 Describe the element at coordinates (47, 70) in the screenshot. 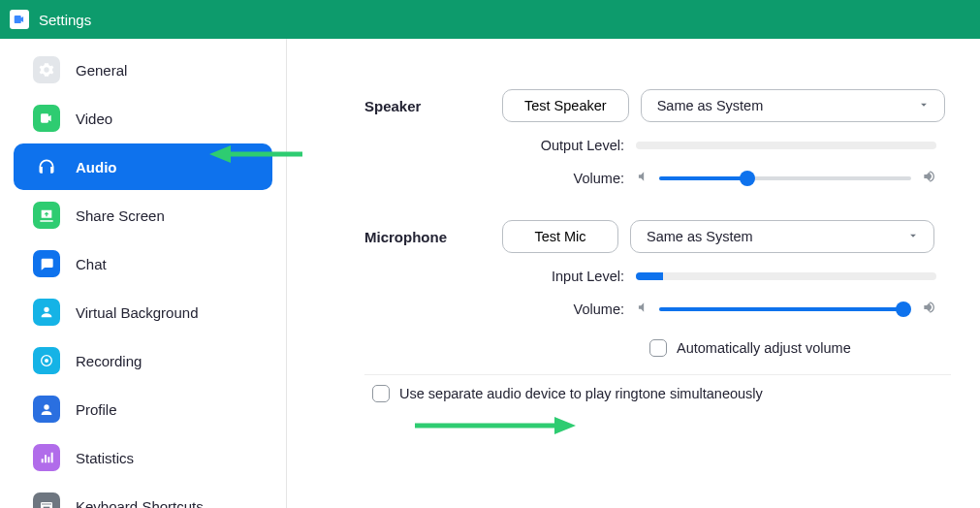

I see `gear-icon` at that location.